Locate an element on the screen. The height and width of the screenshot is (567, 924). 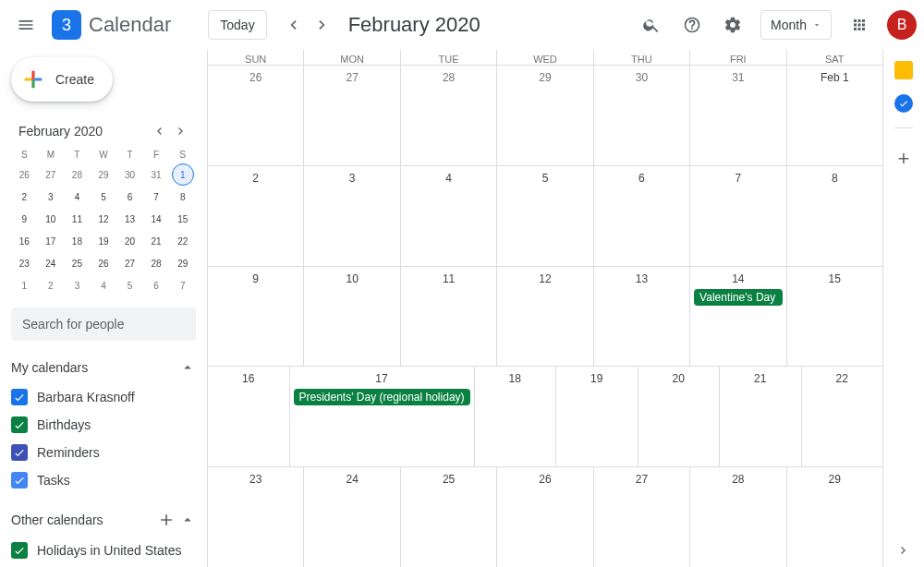
mini-day-cell: 10 is located at coordinates (51, 219).